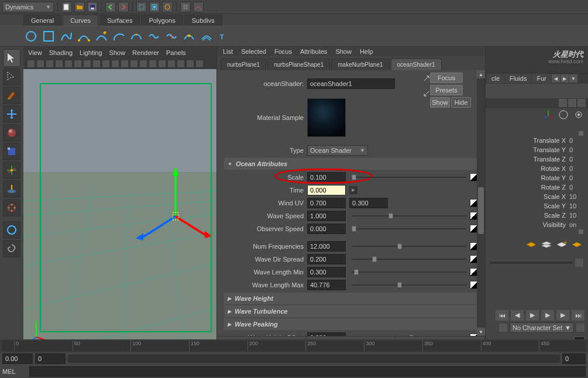 The width and height of the screenshot is (588, 378). What do you see at coordinates (440, 102) in the screenshot?
I see `show-button: Show` at bounding box center [440, 102].